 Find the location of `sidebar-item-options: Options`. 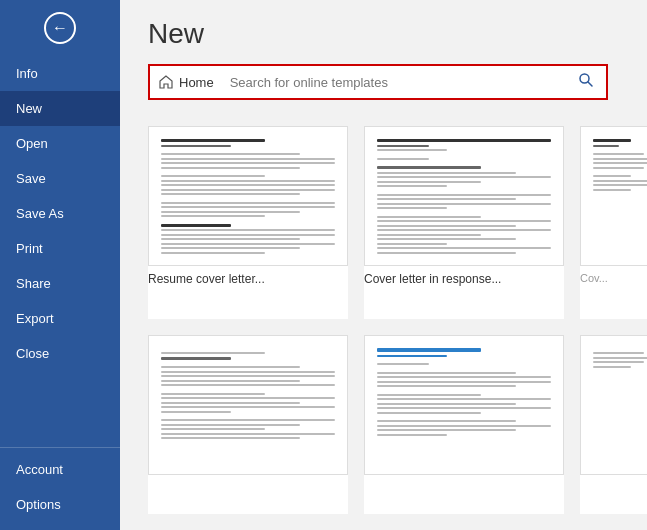

sidebar-item-options: Options is located at coordinates (60, 504).